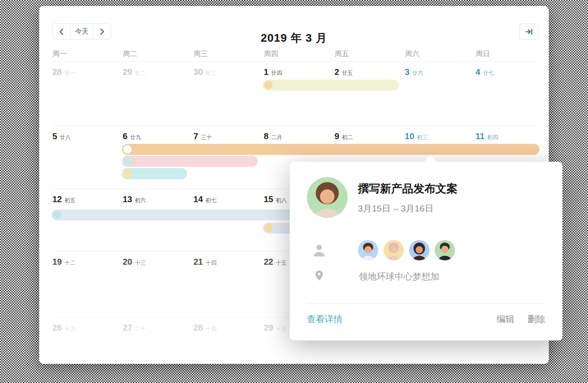  What do you see at coordinates (294, 27) in the screenshot?
I see `calendar-toolbar: 今天 2019 年 3 月` at bounding box center [294, 27].